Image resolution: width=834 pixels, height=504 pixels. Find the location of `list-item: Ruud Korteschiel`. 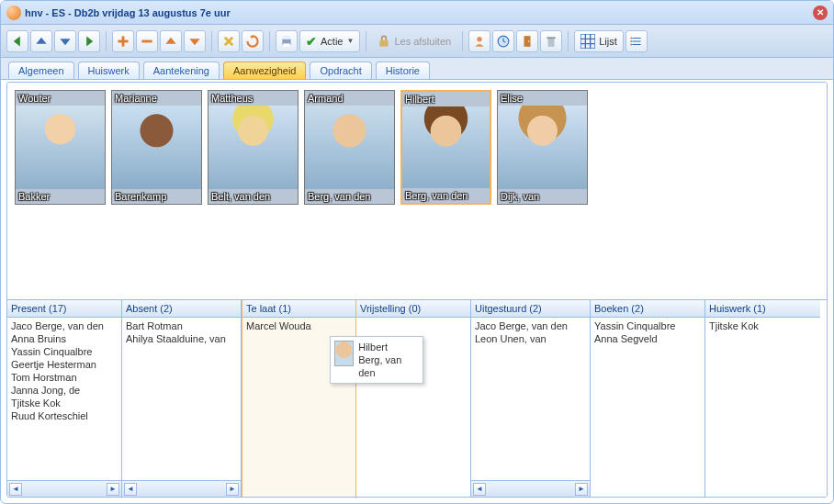

list-item: Ruud Korteschiel is located at coordinates (64, 416).